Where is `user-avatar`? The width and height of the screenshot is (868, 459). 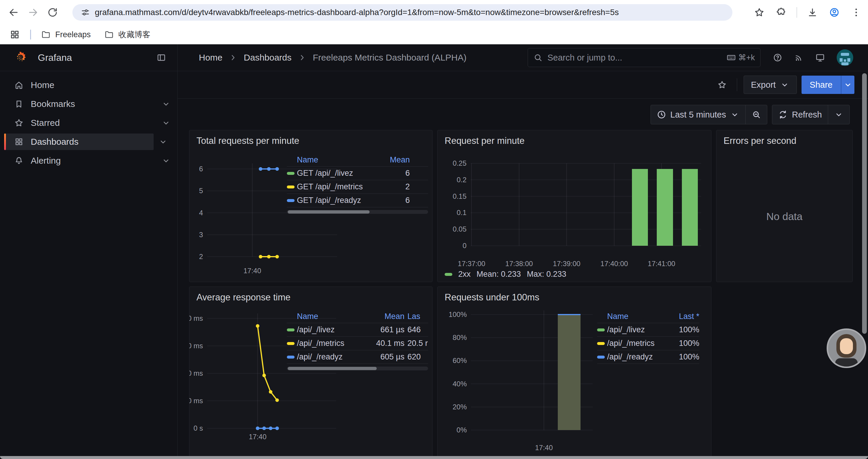 user-avatar is located at coordinates (845, 58).